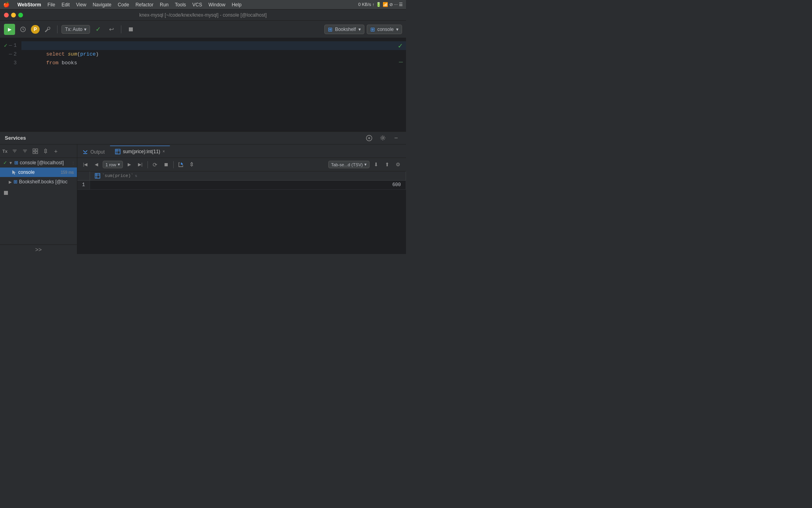 This screenshot has height=508, width=812. Describe the element at coordinates (248, 176) in the screenshot. I see `col-header-sum-price: `sum(price)` ⇅` at that location.